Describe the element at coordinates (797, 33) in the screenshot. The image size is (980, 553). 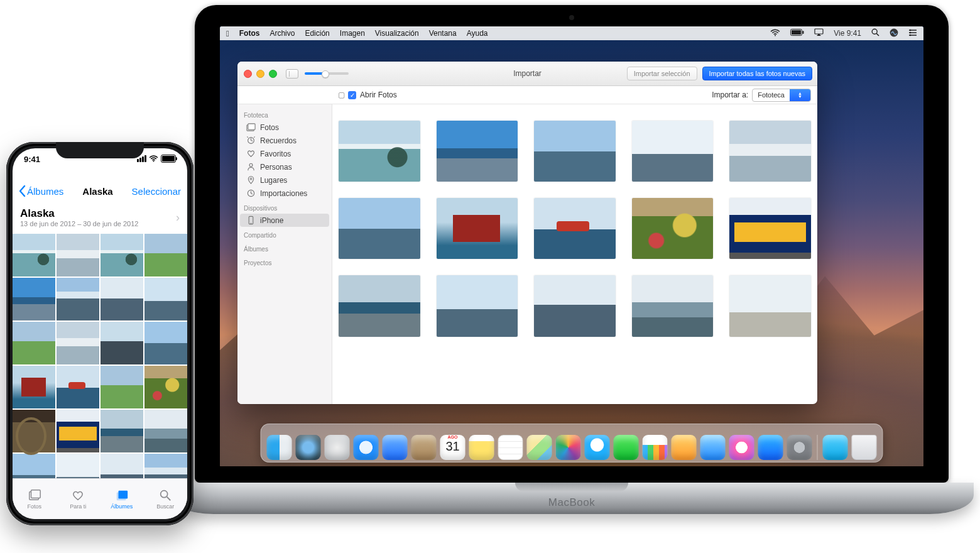
I see `battery-icon` at that location.